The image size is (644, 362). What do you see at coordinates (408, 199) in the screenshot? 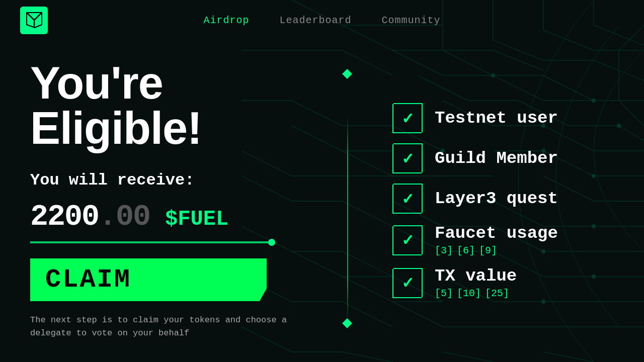
I see `check-icon-layer3: ✓` at bounding box center [408, 199].